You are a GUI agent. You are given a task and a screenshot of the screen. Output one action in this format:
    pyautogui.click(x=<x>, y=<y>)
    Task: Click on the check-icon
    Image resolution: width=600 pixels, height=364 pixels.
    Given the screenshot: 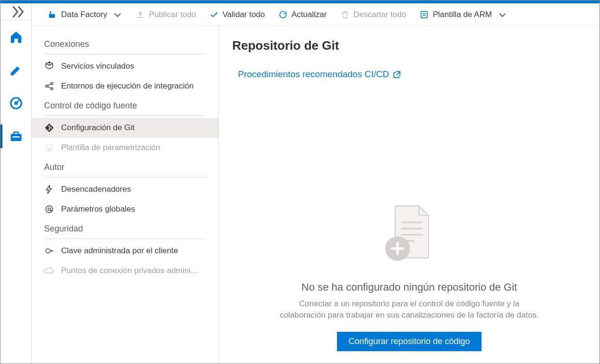 What is the action you would take?
    pyautogui.click(x=214, y=15)
    